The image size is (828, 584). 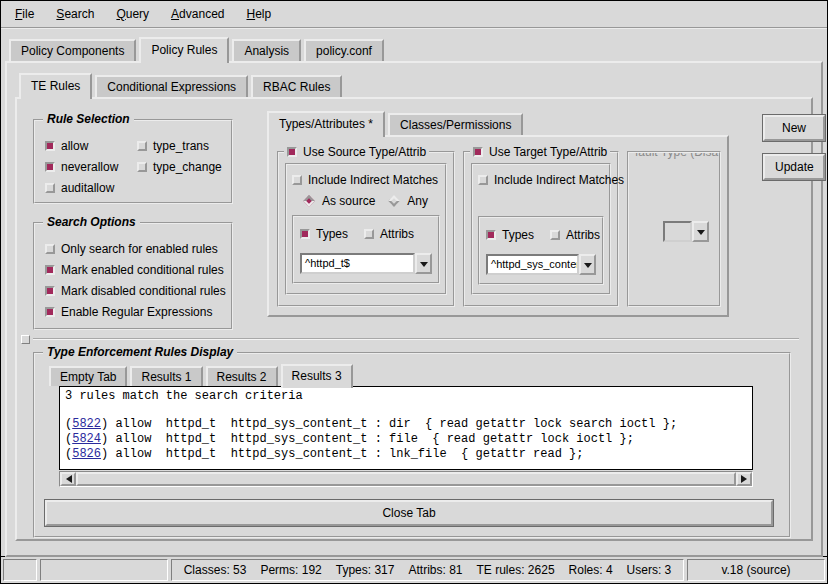 What do you see at coordinates (435, 570) in the screenshot?
I see `stat-attribs: Attribs: 81` at bounding box center [435, 570].